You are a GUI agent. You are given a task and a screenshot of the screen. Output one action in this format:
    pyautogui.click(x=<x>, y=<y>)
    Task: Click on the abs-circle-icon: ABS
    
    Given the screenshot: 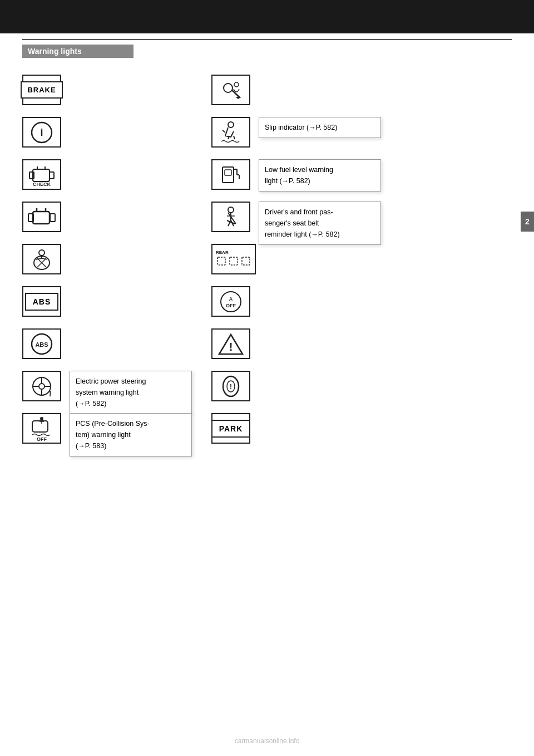 What is the action you would take?
    pyautogui.click(x=42, y=344)
    